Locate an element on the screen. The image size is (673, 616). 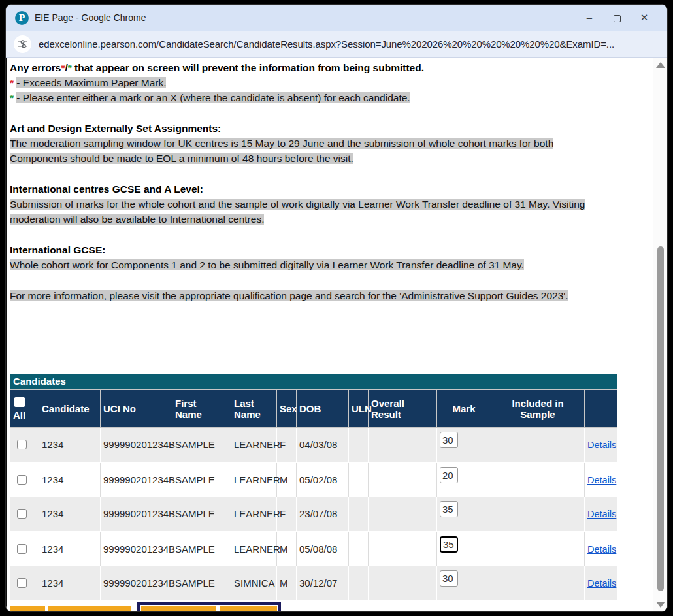
green-asterisk: * is located at coordinates (12, 98).